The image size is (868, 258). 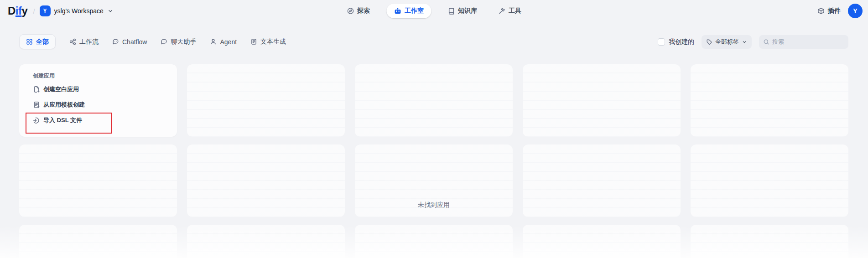 What do you see at coordinates (61, 89) in the screenshot?
I see `create-item-label: 创建空白应用` at bounding box center [61, 89].